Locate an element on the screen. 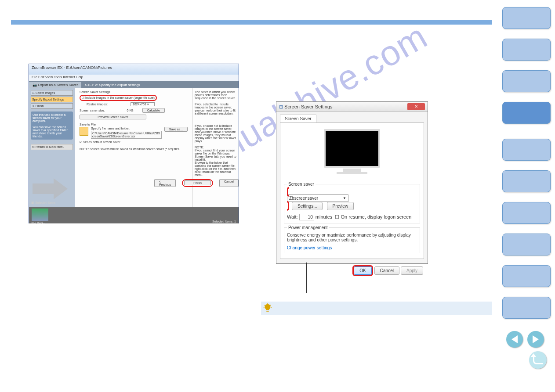 Image resolution: width=555 pixels, height=392 pixels. ss-group1-legend: Screen saver is located at coordinates (301, 184).